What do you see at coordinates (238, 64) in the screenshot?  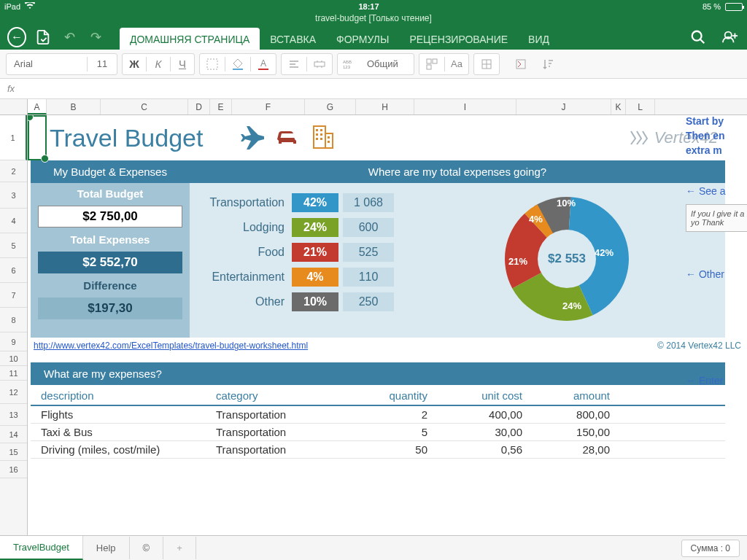 I see `fill-color-button` at bounding box center [238, 64].